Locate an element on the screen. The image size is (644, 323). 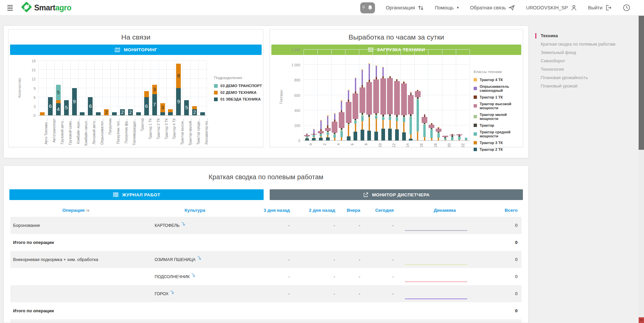
notifications-bell-icon: 0 is located at coordinates (368, 8).